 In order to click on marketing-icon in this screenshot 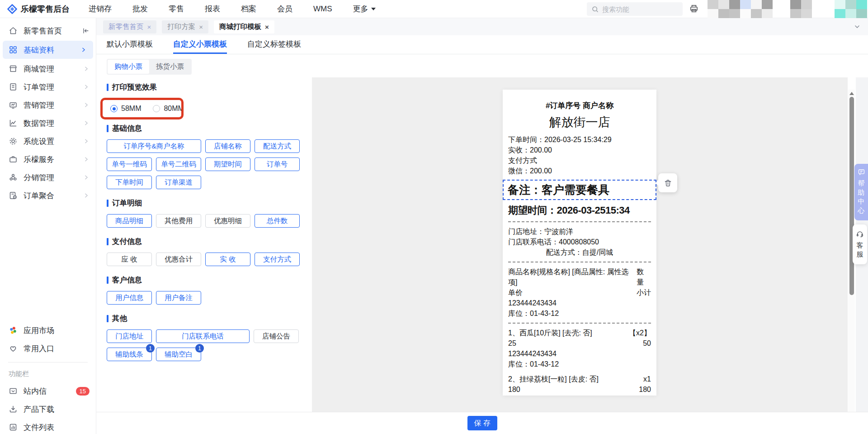, I will do `click(13, 105)`.